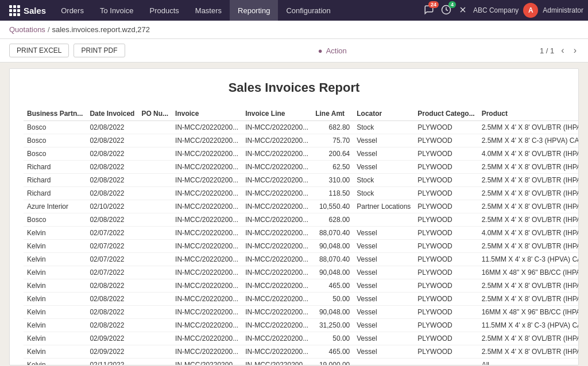 This screenshot has height=366, width=588. I want to click on prev-page-button: ‹, so click(563, 50).